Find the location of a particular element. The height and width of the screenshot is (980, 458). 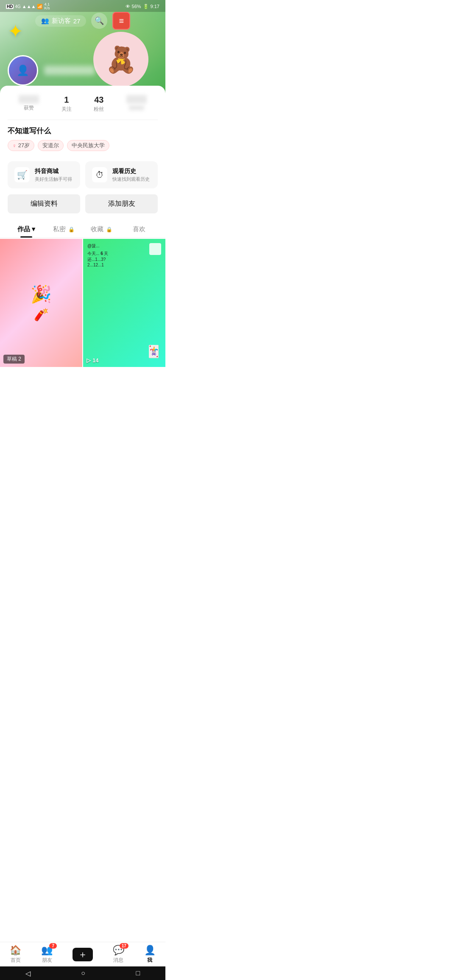

tabs-row: 作品 ▾ 私密 🔒 收藏 🔒 喜欢 is located at coordinates (83, 229).